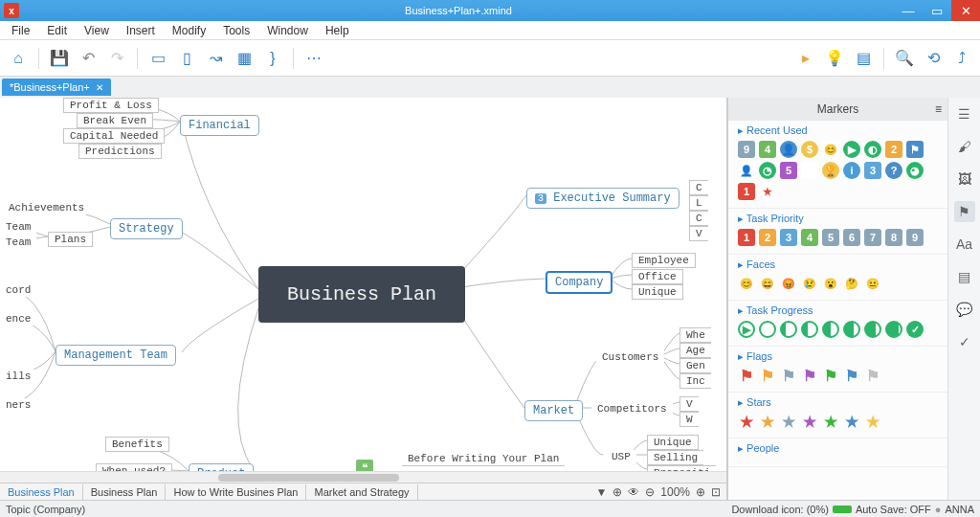 This screenshot has height=517, width=980. I want to click on sub-when-used: When used?, so click(134, 467).